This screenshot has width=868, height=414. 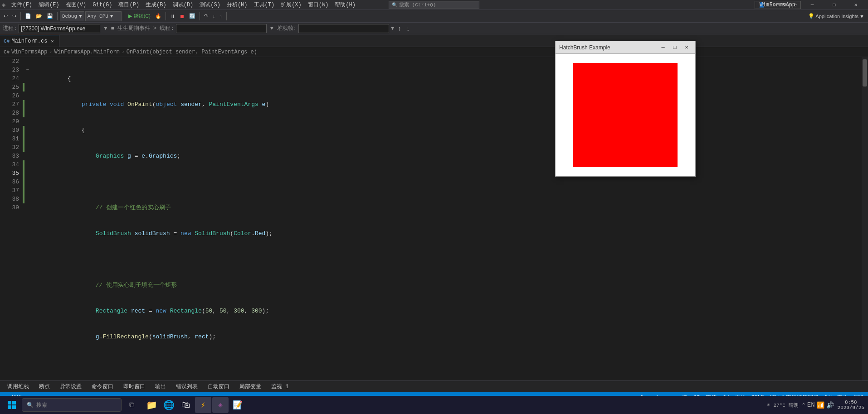 I want to click on store-btn: 🛍, so click(x=186, y=405).